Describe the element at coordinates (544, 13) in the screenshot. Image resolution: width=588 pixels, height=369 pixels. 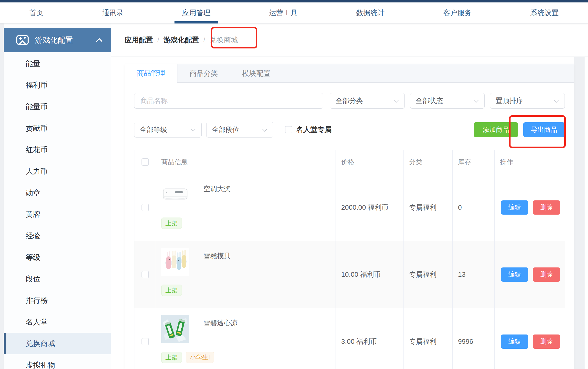
I see `nav-item-system-settings: 系统设置` at that location.